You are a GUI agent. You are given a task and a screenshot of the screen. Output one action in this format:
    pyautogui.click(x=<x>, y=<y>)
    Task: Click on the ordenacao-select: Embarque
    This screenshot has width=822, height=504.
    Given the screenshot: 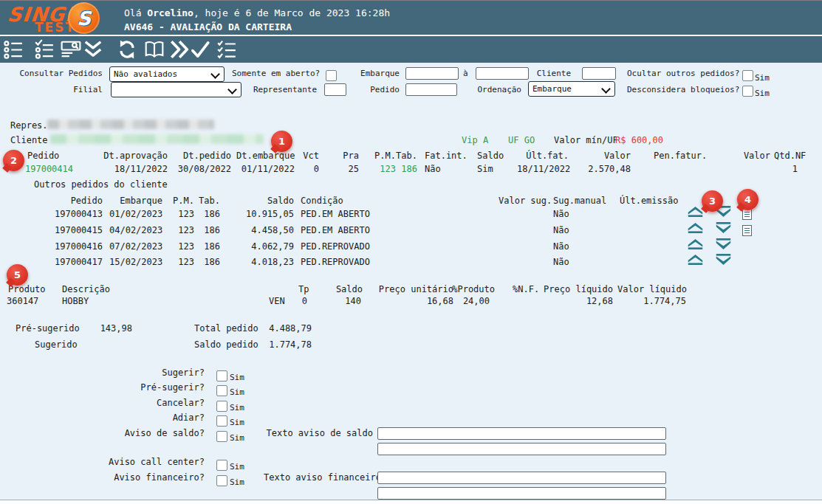 What is the action you would take?
    pyautogui.click(x=572, y=89)
    